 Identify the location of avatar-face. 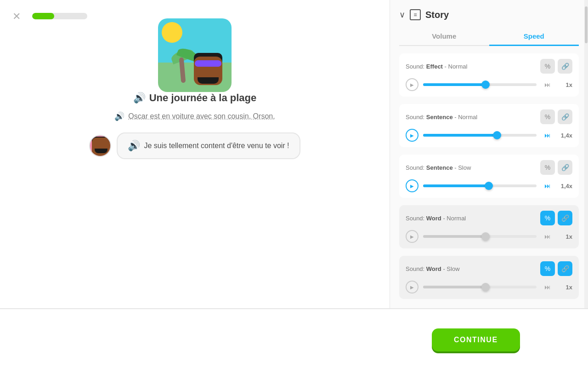
(101, 147).